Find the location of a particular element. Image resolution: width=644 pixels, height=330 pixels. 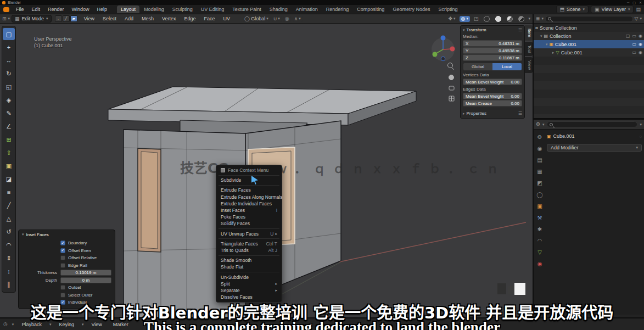

workspace-tab-texture-paint: Texture Paint is located at coordinates (247, 9).